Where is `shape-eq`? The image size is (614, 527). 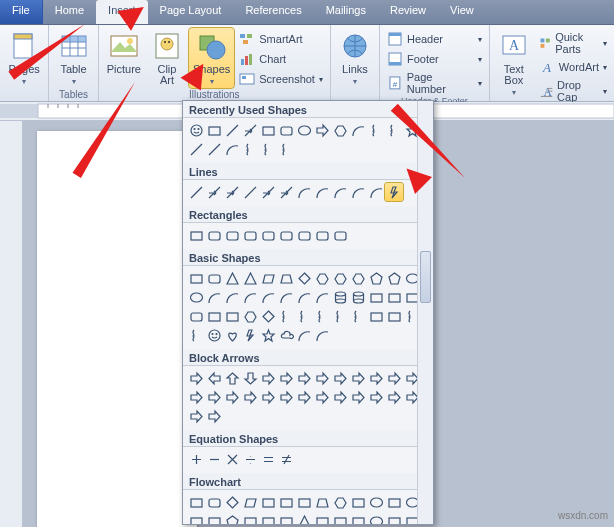 shape-eq is located at coordinates (268, 459).